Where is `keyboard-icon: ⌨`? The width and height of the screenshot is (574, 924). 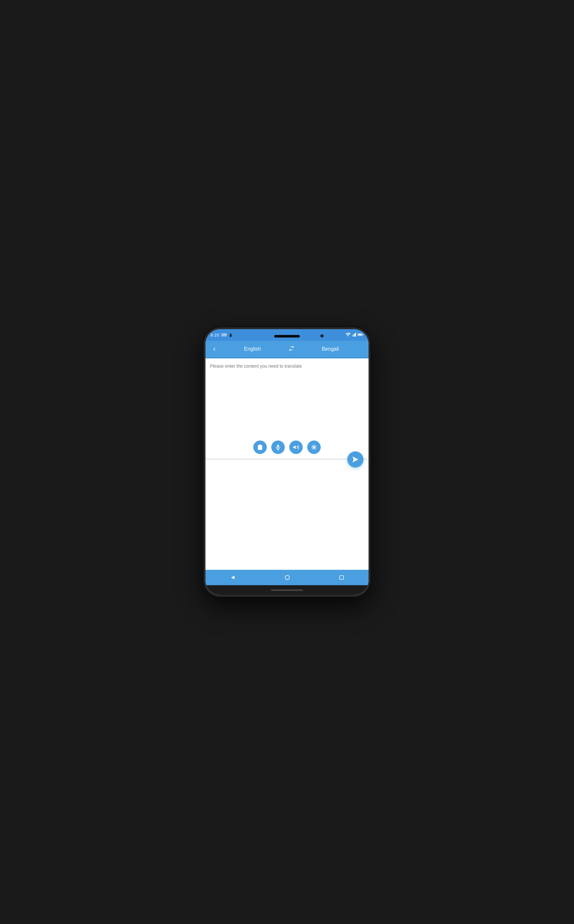
keyboard-icon: ⌨ is located at coordinates (224, 335).